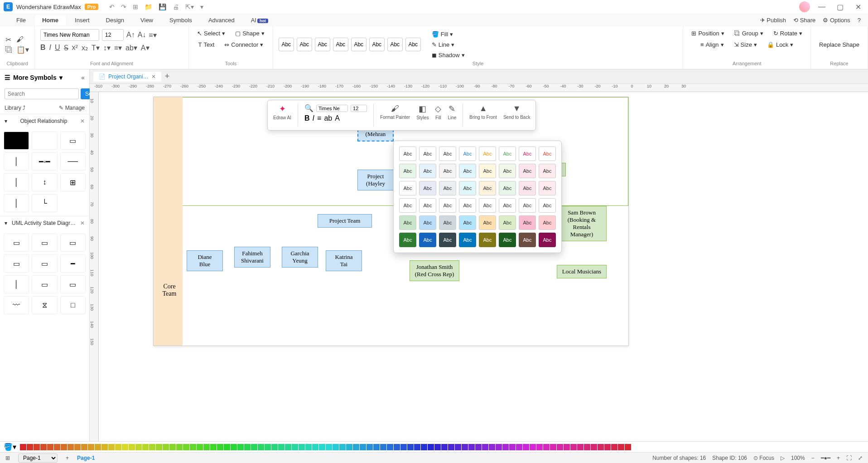 The image size is (868, 463). I want to click on close-tab-icon: ✕, so click(154, 77).